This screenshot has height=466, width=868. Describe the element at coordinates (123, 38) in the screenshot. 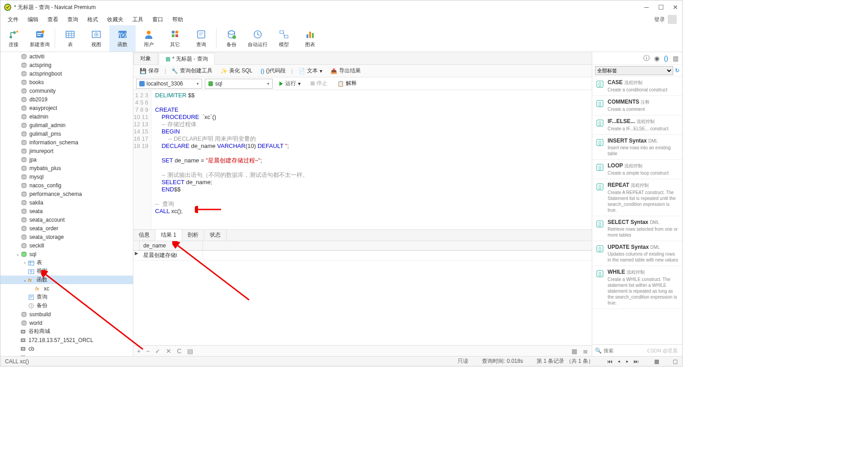

I see `toolbar-function: f(x)函数` at that location.